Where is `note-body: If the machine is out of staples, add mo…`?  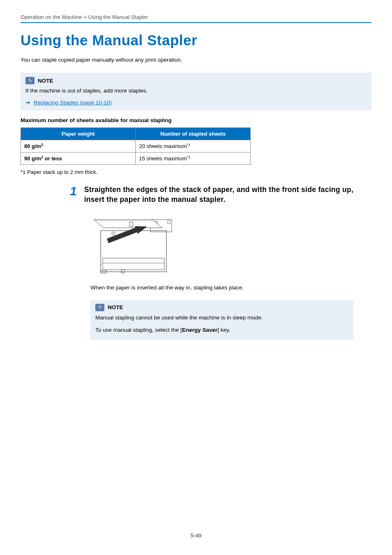
note-body: If the machine is out of staples, add mo… is located at coordinates (196, 91).